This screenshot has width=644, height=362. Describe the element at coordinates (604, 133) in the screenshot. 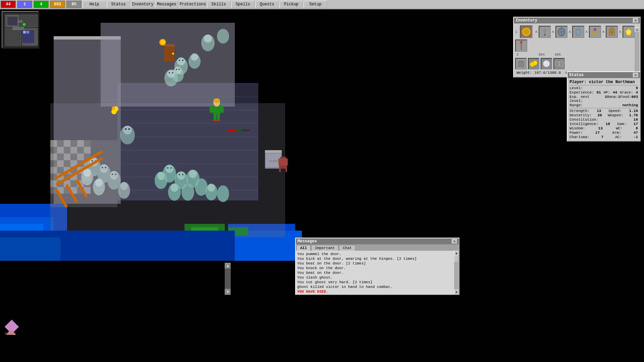

I see `power-row: Power: 17 Arm: 47` at that location.